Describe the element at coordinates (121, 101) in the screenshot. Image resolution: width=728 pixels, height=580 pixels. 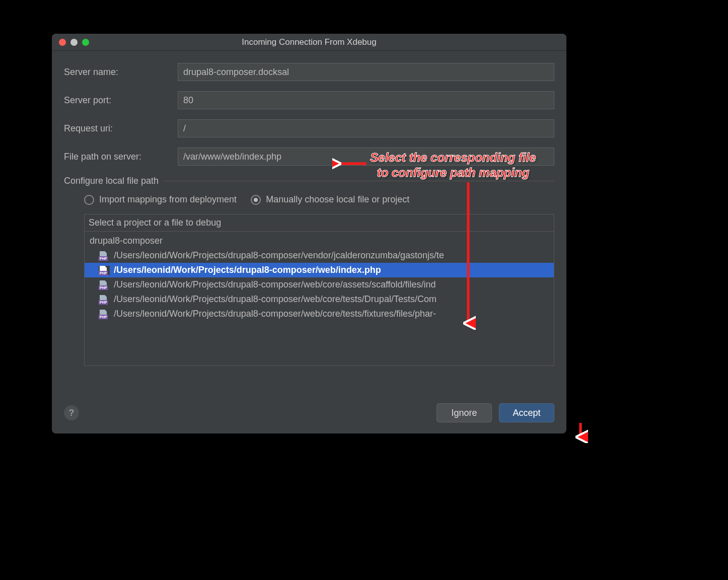
I see `server-port-label: Server port:` at that location.